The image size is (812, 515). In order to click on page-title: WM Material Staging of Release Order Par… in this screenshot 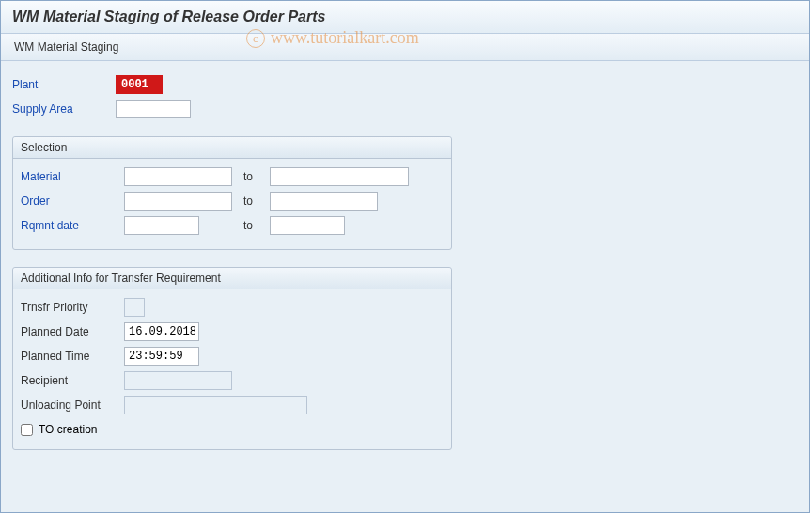, I will do `click(405, 17)`.